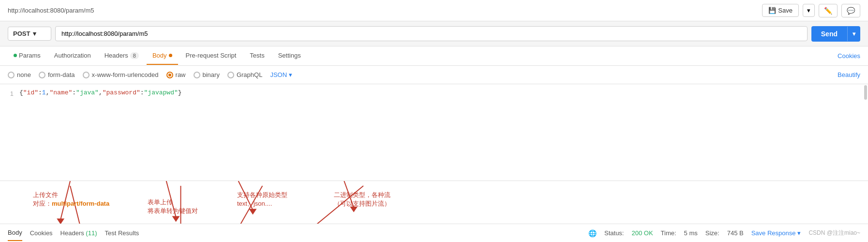  What do you see at coordinates (161, 93) in the screenshot?
I see `val-password: "javapwd"` at bounding box center [161, 93].